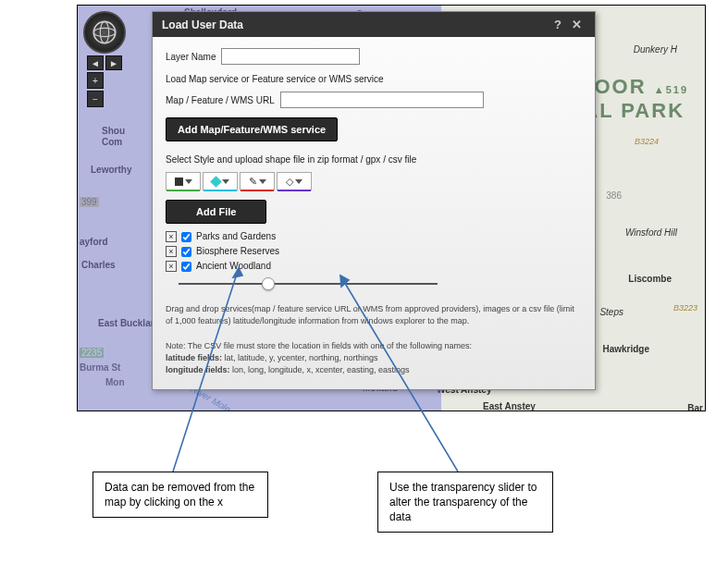  Describe the element at coordinates (294, 181) in the screenshot. I see `style-erase-swatch: ◇` at that location.